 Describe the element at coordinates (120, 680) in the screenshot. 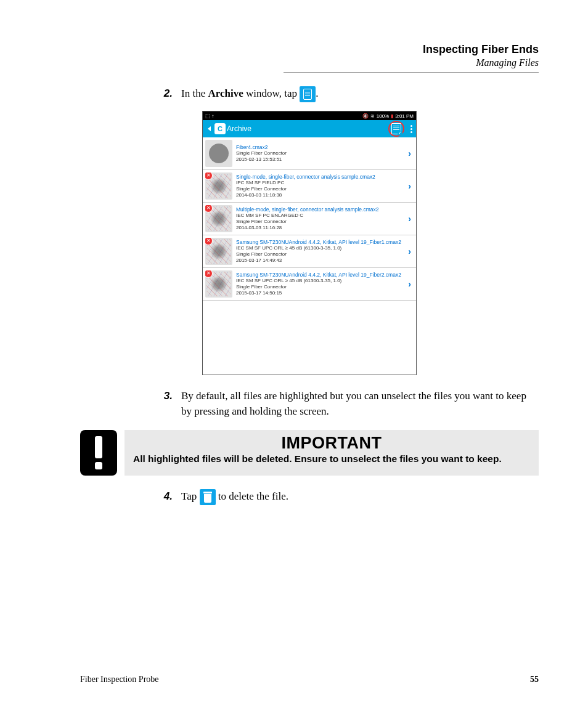

I see `footer-product: Fiber Inspection Probe` at that location.